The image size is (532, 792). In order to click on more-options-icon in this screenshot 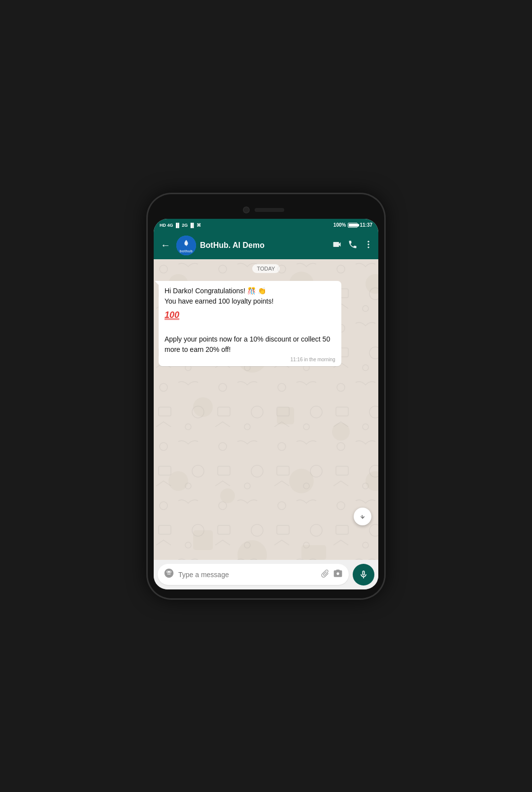, I will do `click(368, 245)`.